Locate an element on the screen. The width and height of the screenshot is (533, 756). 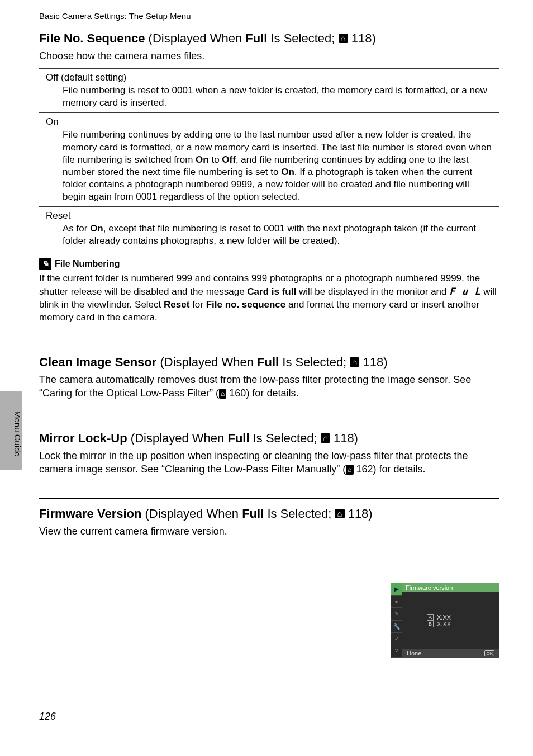
mirror-lock-up-desc: Lock the mirror in the up position when … is located at coordinates (269, 463).